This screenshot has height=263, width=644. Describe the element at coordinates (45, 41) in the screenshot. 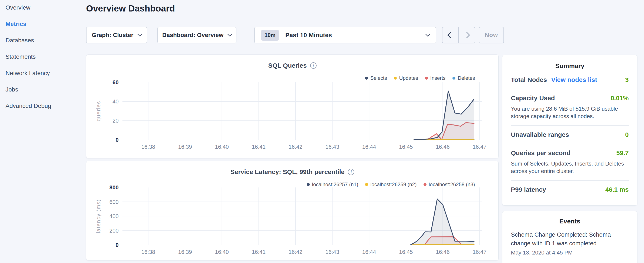

I see `sidebar-item-databases: Databases` at that location.